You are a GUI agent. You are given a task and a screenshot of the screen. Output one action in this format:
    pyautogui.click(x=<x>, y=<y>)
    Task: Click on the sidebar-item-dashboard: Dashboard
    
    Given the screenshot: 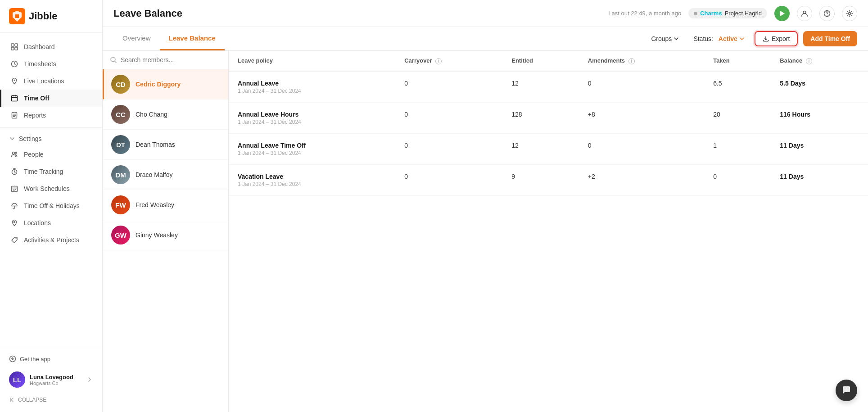 What is the action you would take?
    pyautogui.click(x=51, y=47)
    